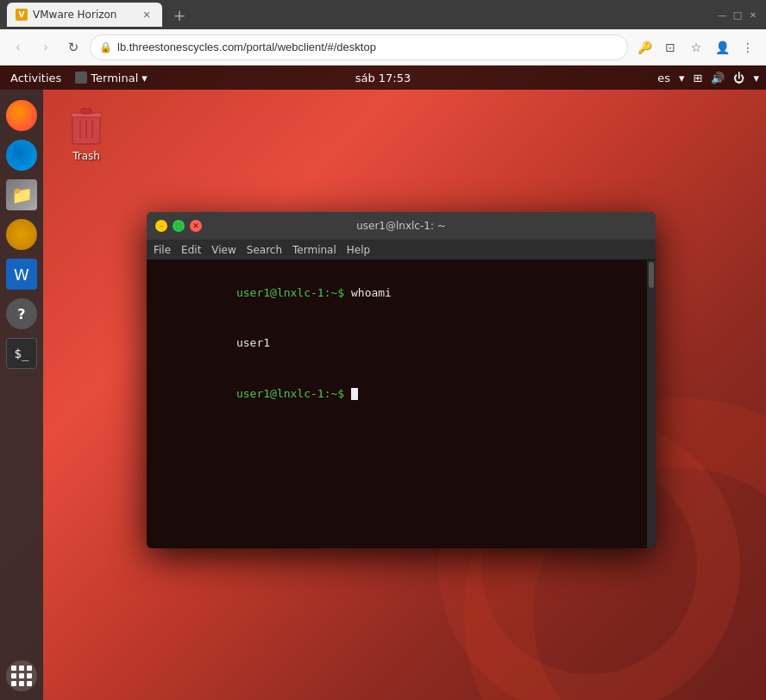 This screenshot has width=766, height=700. What do you see at coordinates (114, 78) in the screenshot?
I see `app-menu-label: Terminal` at bounding box center [114, 78].